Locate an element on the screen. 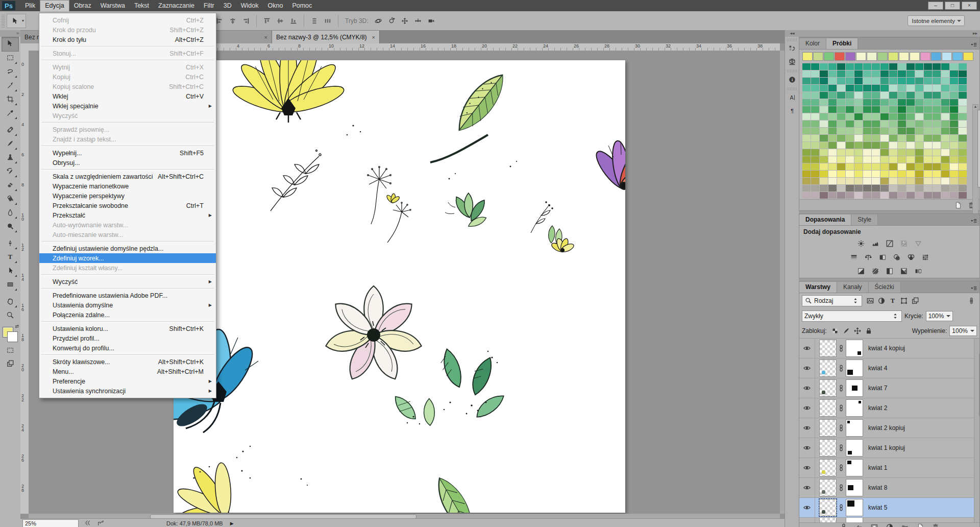 The width and height of the screenshot is (980, 527). panel-menu-icon is located at coordinates (973, 289).